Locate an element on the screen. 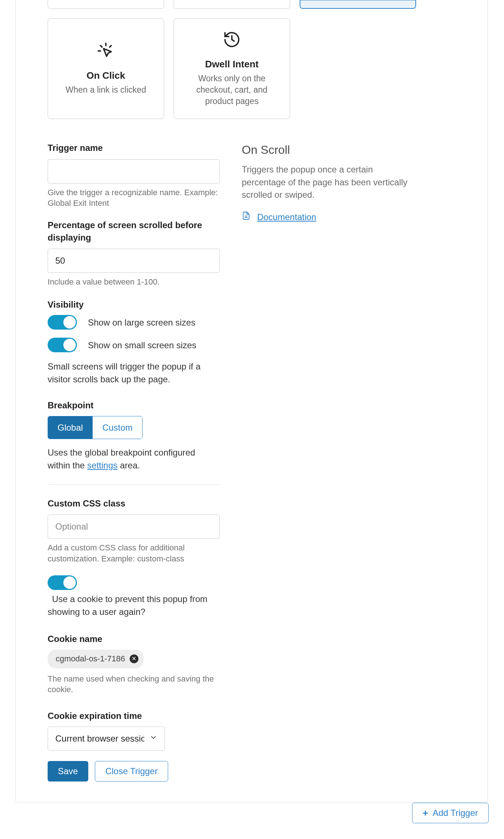 The height and width of the screenshot is (839, 504). trigger-name-label: Trigger name is located at coordinates (134, 148).